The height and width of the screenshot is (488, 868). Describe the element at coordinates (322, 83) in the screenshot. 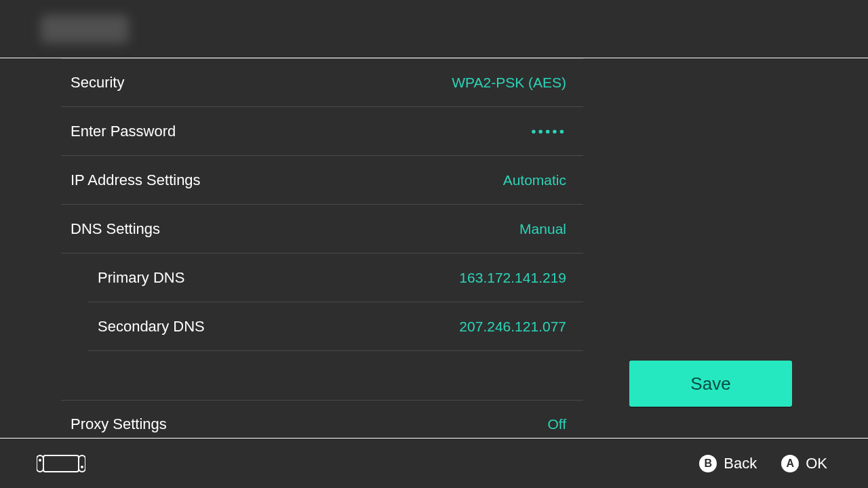

I see `row-security: Security WPA2-PSK (AES)` at that location.